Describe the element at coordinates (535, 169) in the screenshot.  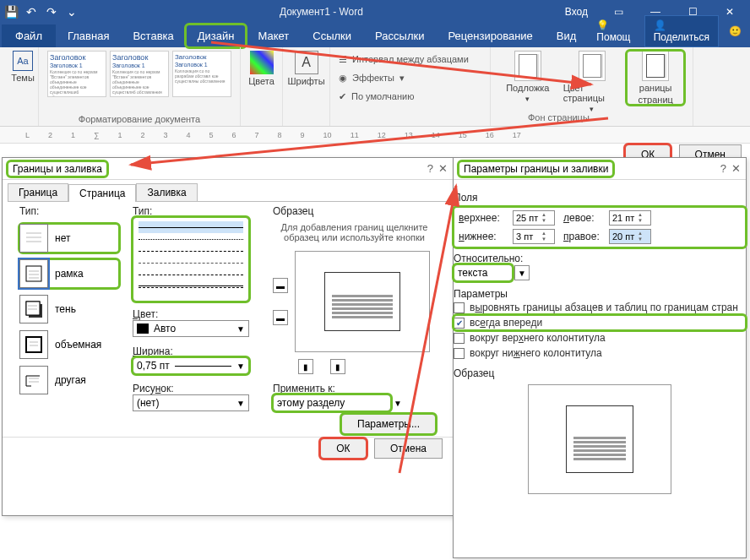
I see `dialog-title: Параметры границы и заливки` at that location.